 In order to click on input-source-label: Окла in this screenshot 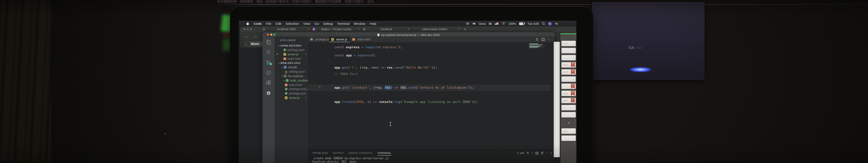, I will do `click(482, 24)`.